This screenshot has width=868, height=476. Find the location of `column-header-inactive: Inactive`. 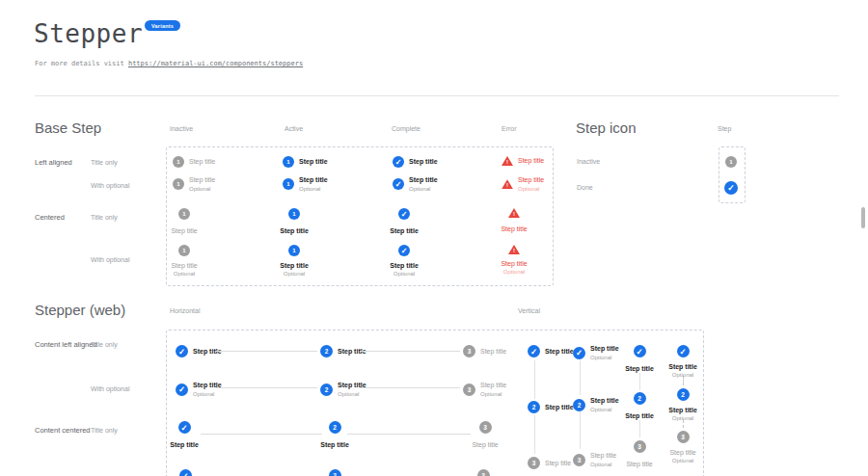

column-header-inactive: Inactive is located at coordinates (181, 129).